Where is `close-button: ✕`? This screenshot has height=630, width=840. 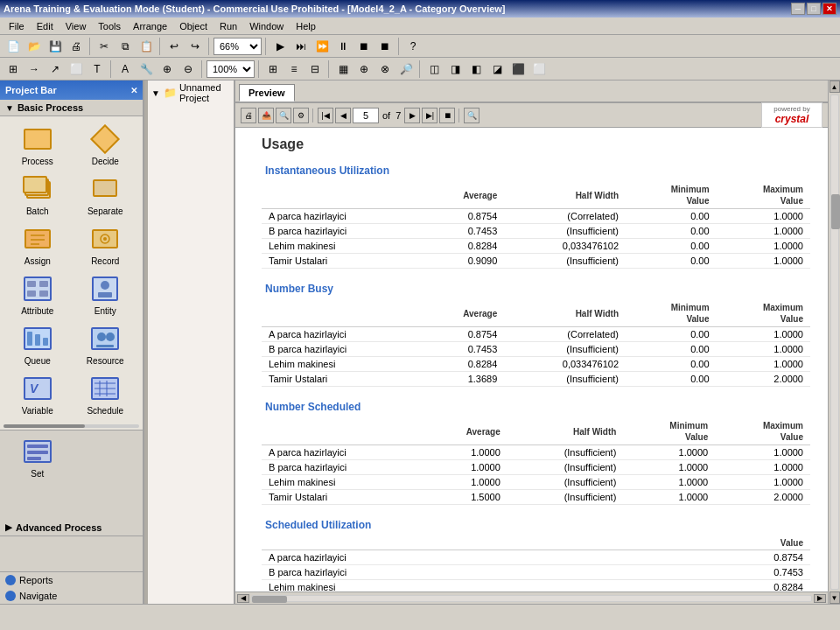
close-button: ✕ is located at coordinates (830, 9).